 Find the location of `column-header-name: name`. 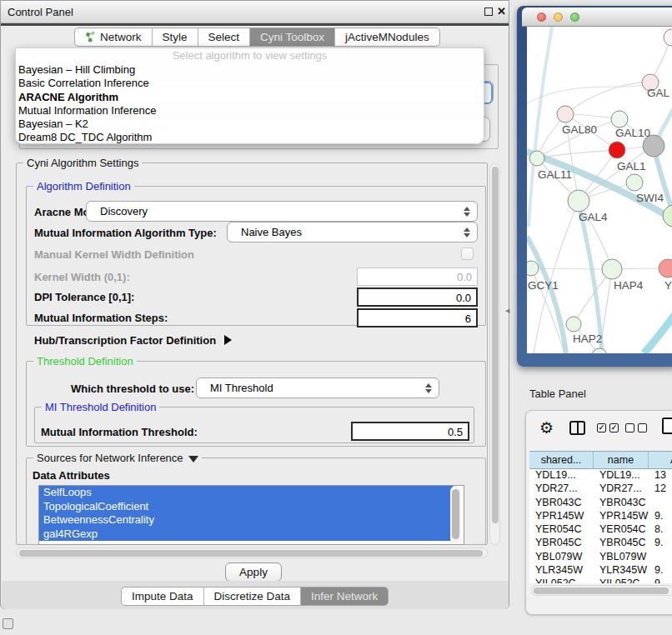

column-header-name: name is located at coordinates (621, 460).